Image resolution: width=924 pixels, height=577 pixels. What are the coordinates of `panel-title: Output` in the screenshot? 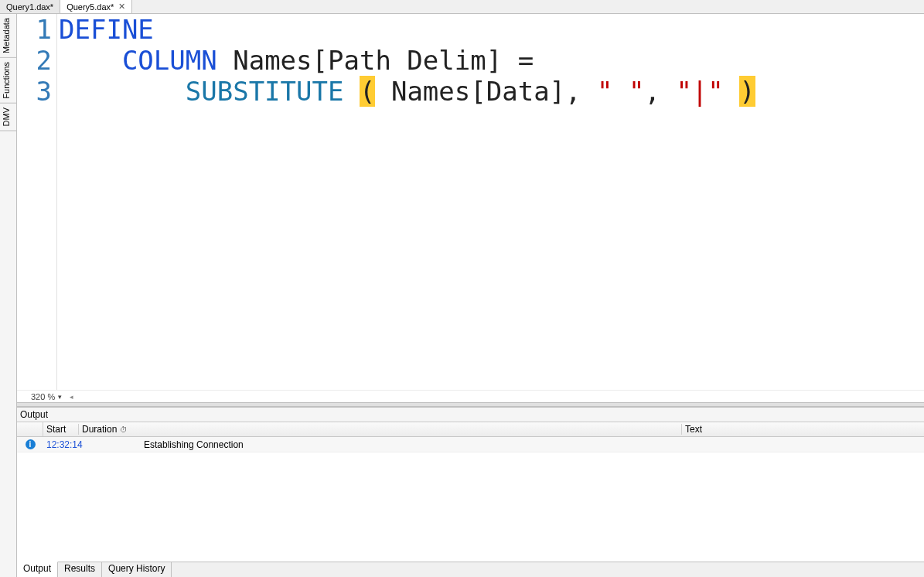 It's located at (470, 415).